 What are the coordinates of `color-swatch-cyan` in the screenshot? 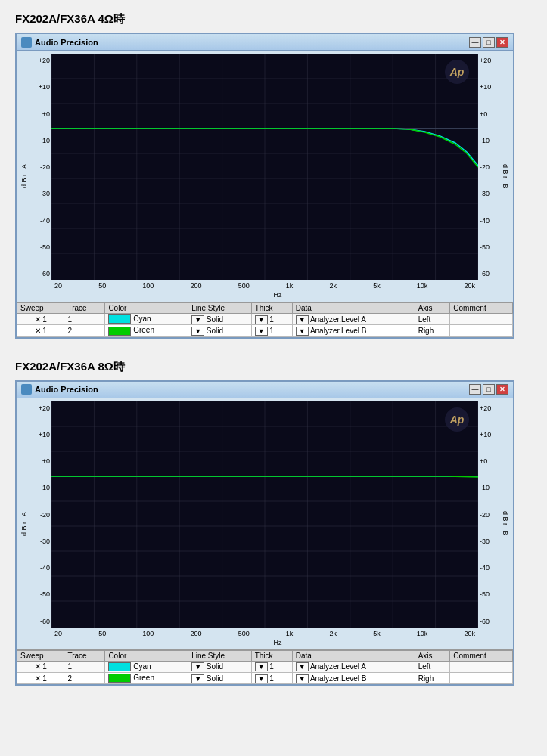 It's located at (120, 319).